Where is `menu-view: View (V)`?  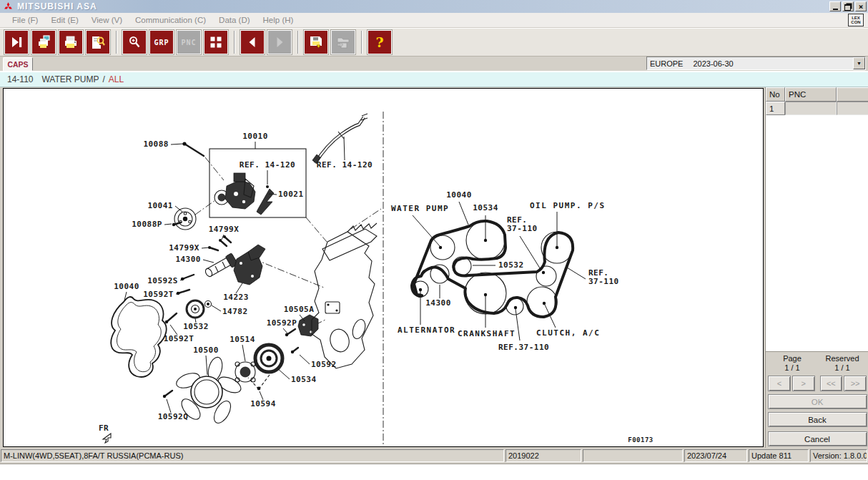
menu-view: View (V) is located at coordinates (107, 20).